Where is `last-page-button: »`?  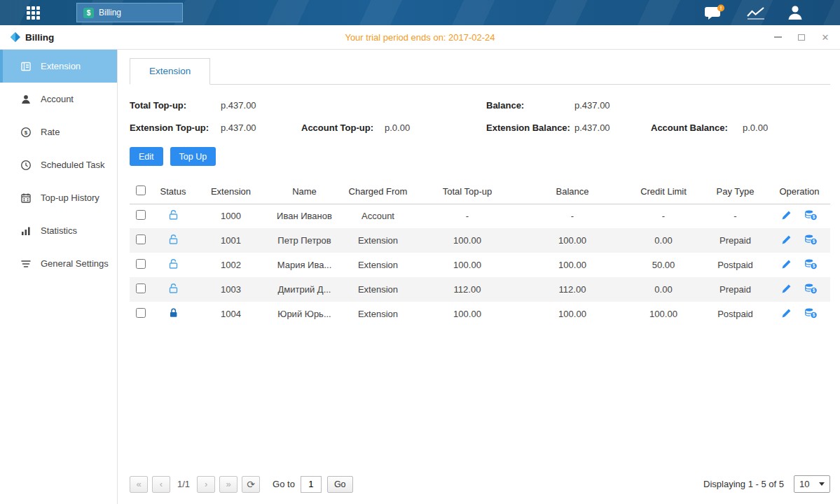
last-page-button: » is located at coordinates (228, 484).